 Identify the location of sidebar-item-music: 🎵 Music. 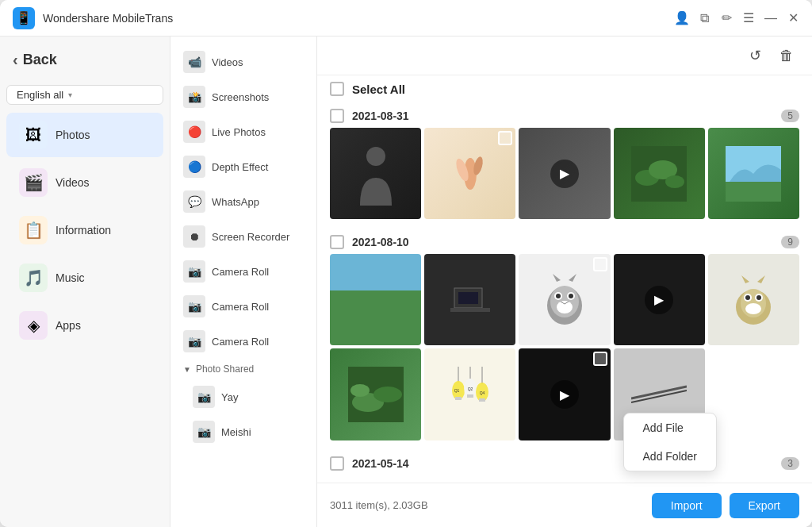
(85, 278).